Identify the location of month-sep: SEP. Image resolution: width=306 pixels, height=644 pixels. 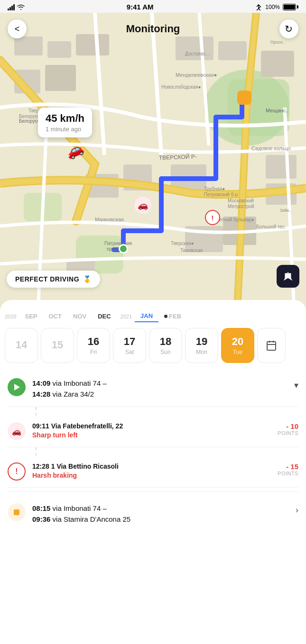
(31, 317).